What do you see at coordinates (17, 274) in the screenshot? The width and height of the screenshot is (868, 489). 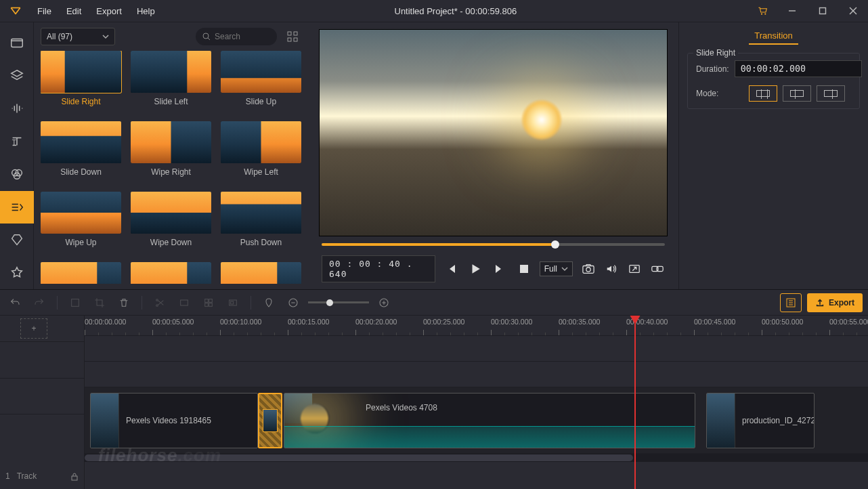 I see `sidebar-item-favorites` at bounding box center [17, 274].